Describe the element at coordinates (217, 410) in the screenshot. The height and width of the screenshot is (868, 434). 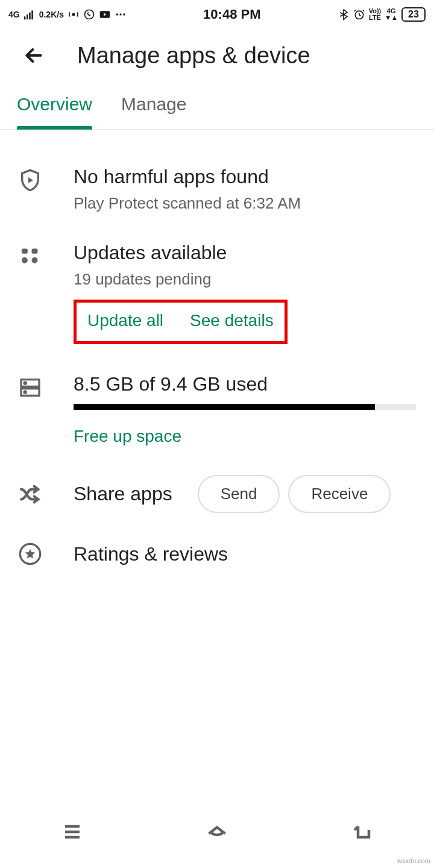
I see `storage-row: 8.5 GB of 9.4 GB used Free up space` at that location.